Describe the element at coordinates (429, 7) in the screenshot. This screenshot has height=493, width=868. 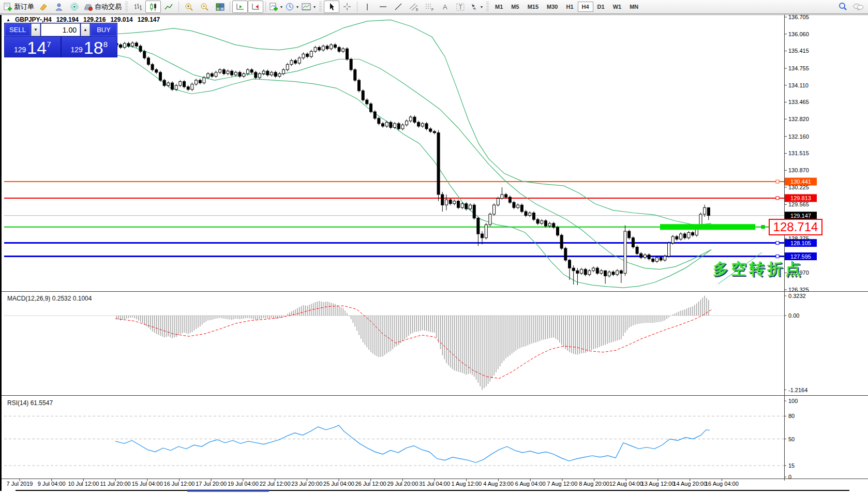
I see `fibonacci-button: F` at that location.